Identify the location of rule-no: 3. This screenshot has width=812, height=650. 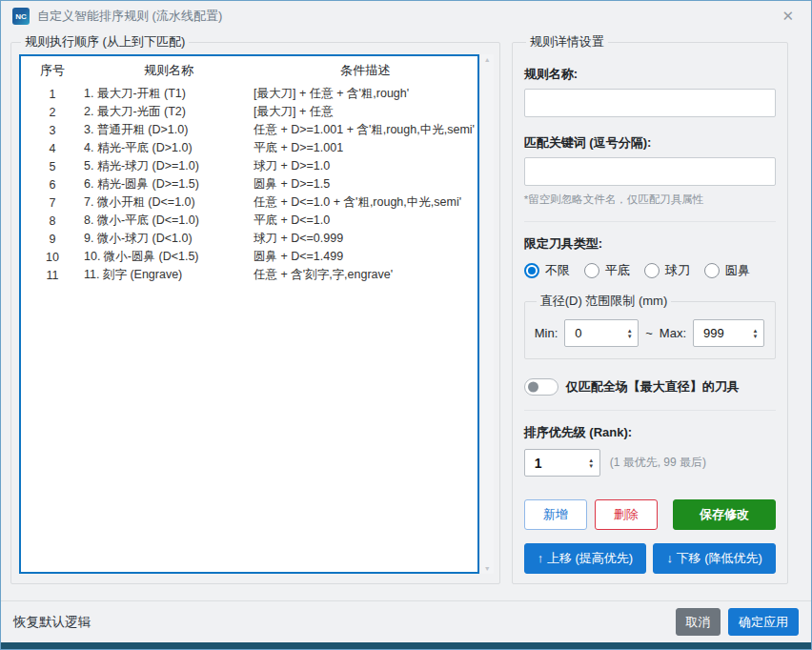
(52, 131).